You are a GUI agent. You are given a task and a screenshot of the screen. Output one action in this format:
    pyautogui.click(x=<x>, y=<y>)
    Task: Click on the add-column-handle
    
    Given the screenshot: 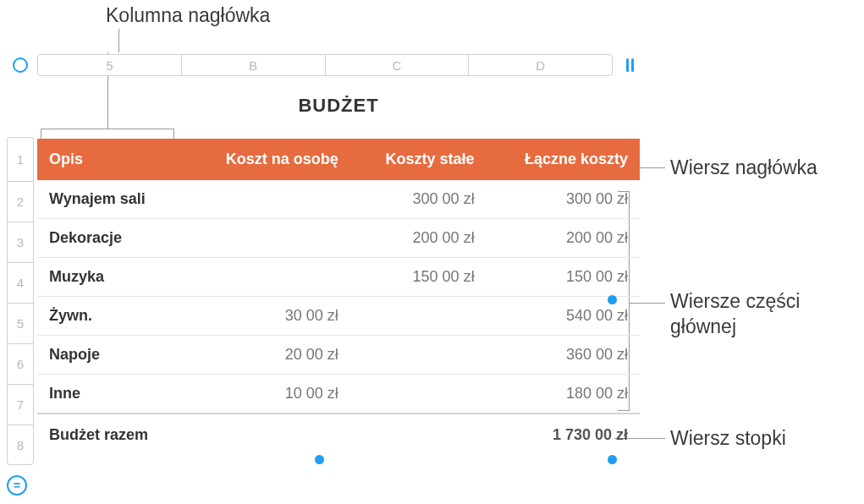 What is the action you would take?
    pyautogui.click(x=630, y=65)
    